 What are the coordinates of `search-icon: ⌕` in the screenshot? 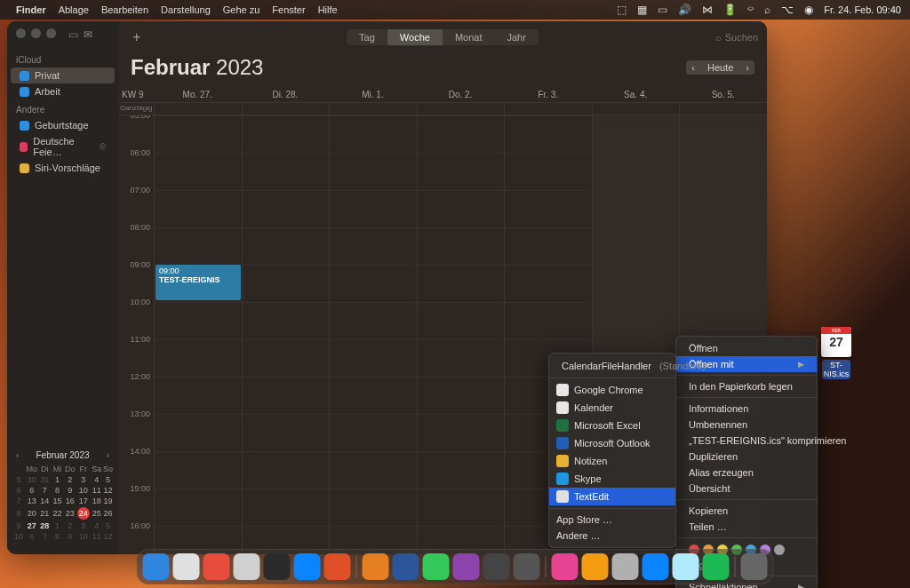 It's located at (768, 10).